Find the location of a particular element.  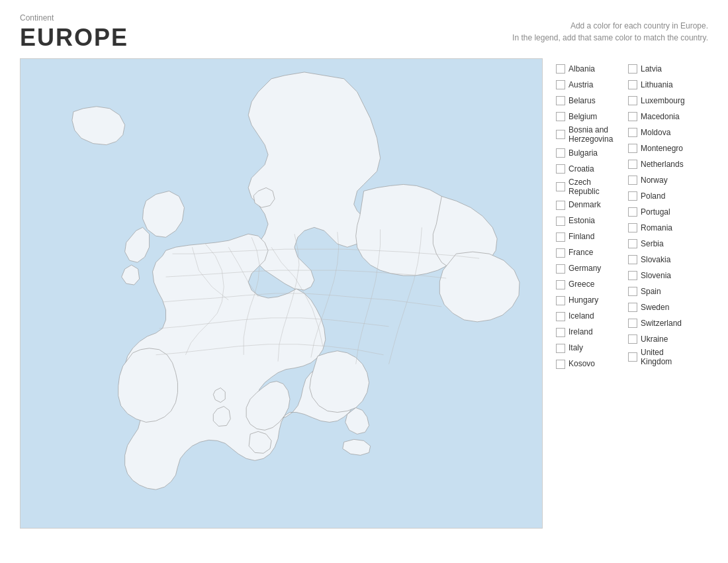

legend-country-label: Luxembourg is located at coordinates (663, 101).